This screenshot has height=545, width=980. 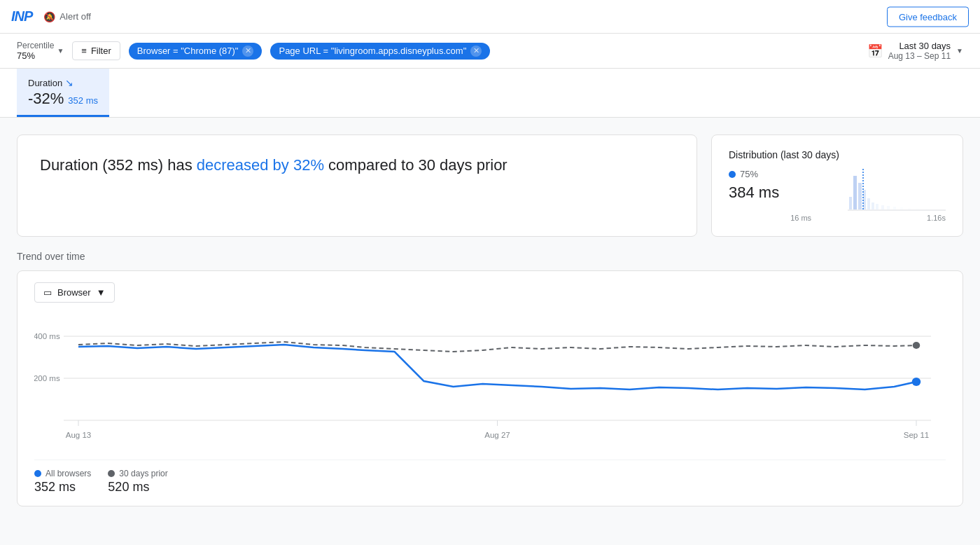 What do you see at coordinates (357, 186) in the screenshot?
I see `summary-card: Duration (352 ms) has decreased by 32% c…` at bounding box center [357, 186].